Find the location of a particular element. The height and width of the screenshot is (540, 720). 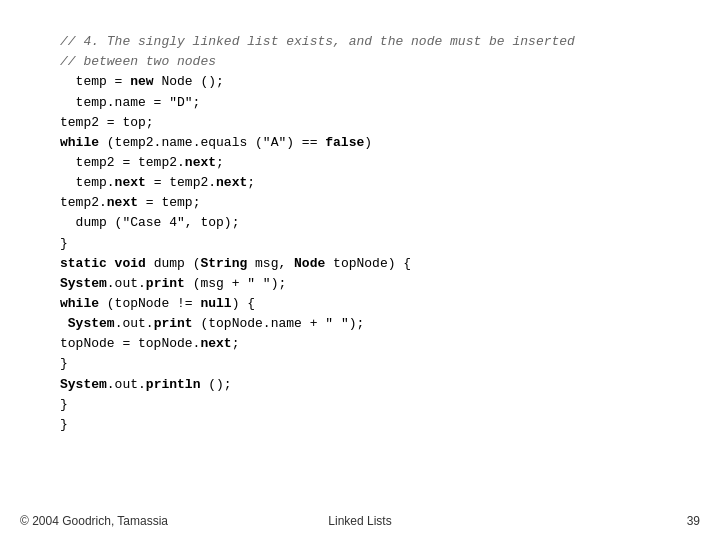

code-line-10: dump ("Case 4", top); is located at coordinates (150, 222).